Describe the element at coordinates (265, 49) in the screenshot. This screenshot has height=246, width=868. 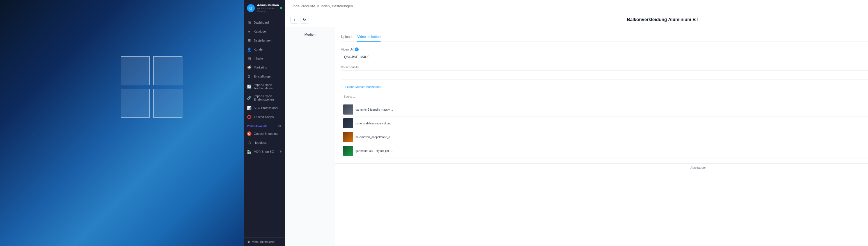
I see `sidebar-item-kunden: 👤 Kunden` at that location.